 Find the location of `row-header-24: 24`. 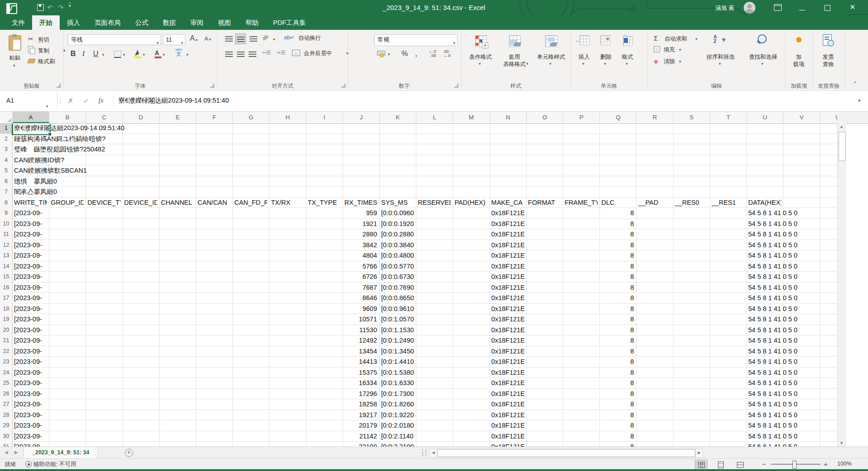

row-header-24: 24 is located at coordinates (6, 373).